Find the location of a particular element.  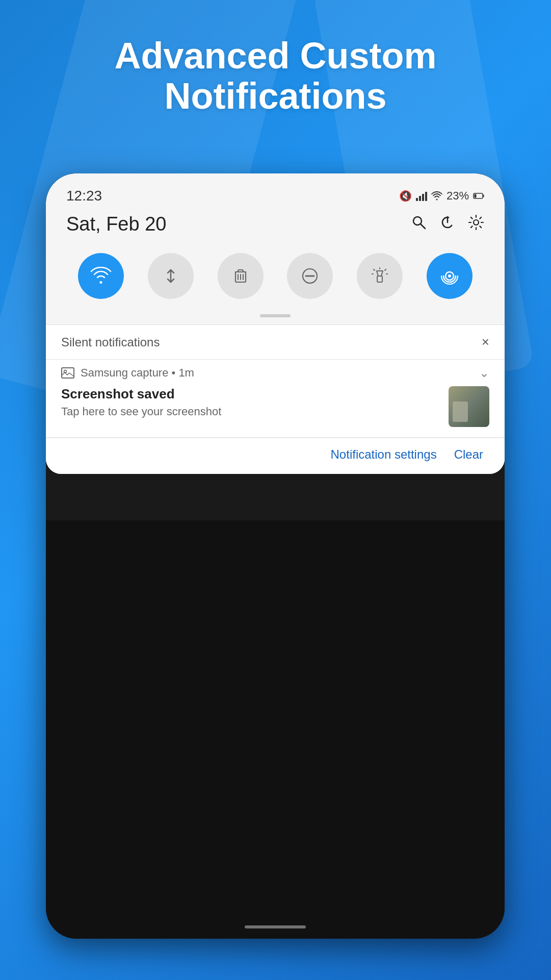

notification-app-info: Samsung capture • 1m is located at coordinates (127, 373).